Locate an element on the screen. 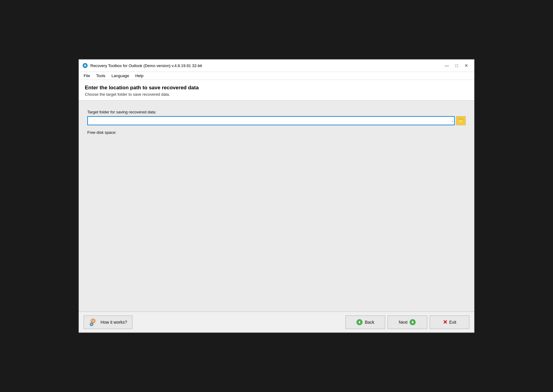 The width and height of the screenshot is (553, 392). folder-icon is located at coordinates (461, 121).